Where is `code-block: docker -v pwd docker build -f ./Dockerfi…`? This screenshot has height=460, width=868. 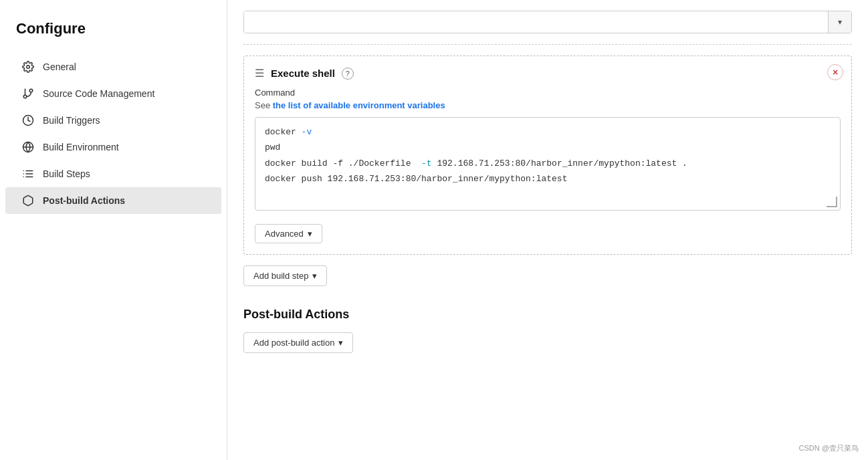
code-block: docker -v pwd docker build -f ./Dockerfi… is located at coordinates (548, 164).